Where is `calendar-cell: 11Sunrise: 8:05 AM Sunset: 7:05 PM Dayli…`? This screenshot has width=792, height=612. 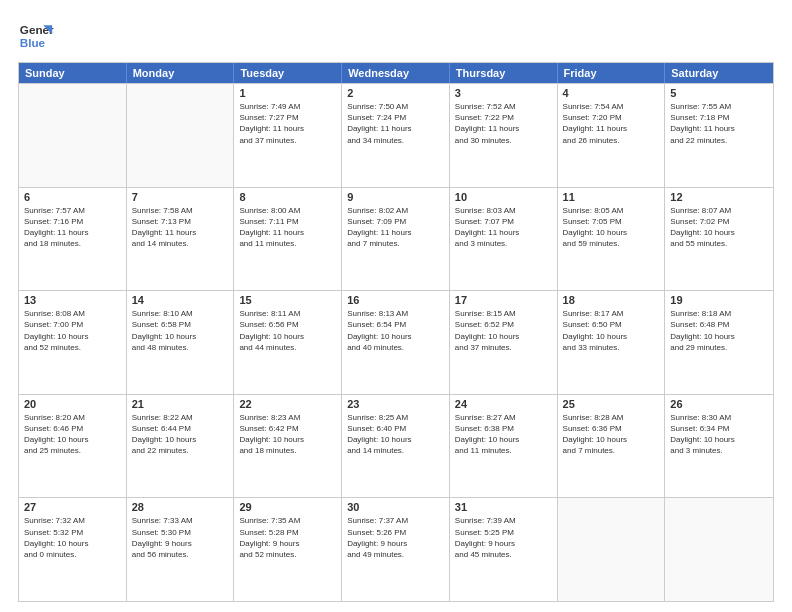
calendar-cell: 11Sunrise: 8:05 AM Sunset: 7:05 PM Dayli… is located at coordinates (612, 240).